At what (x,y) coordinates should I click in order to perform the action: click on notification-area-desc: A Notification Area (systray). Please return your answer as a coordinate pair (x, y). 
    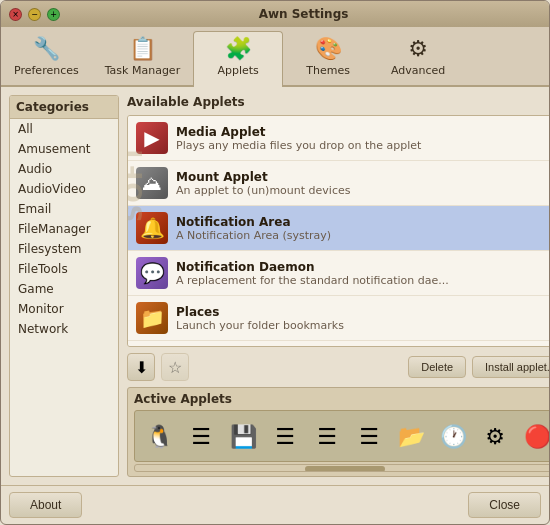
    Looking at the image, I should click on (362, 236).